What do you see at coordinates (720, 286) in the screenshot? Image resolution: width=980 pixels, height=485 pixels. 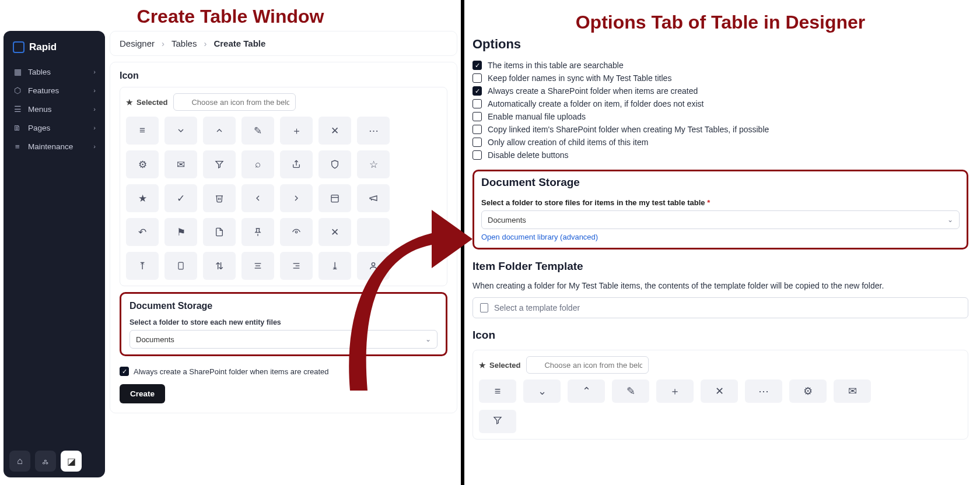 I see `item-folder-template-desc: When creating a folder for My Test Table…` at bounding box center [720, 286].